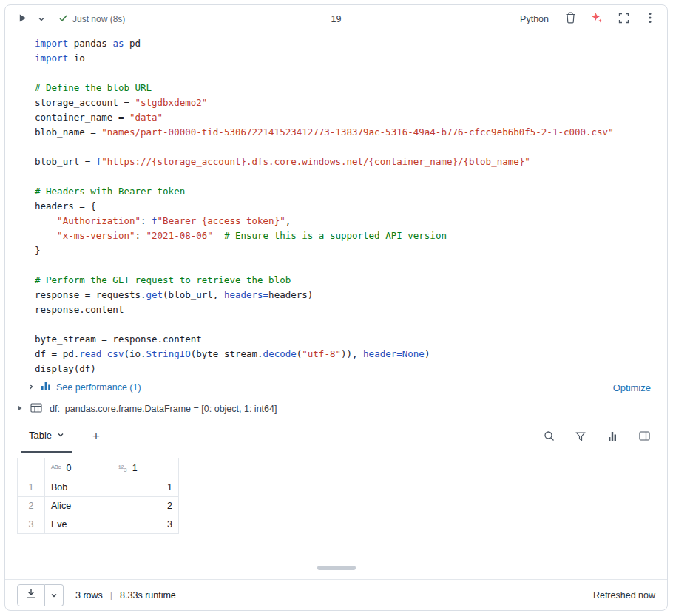 The height and width of the screenshot is (616, 673). Describe the element at coordinates (598, 436) in the screenshot. I see `table-toolbar-icons` at that location.